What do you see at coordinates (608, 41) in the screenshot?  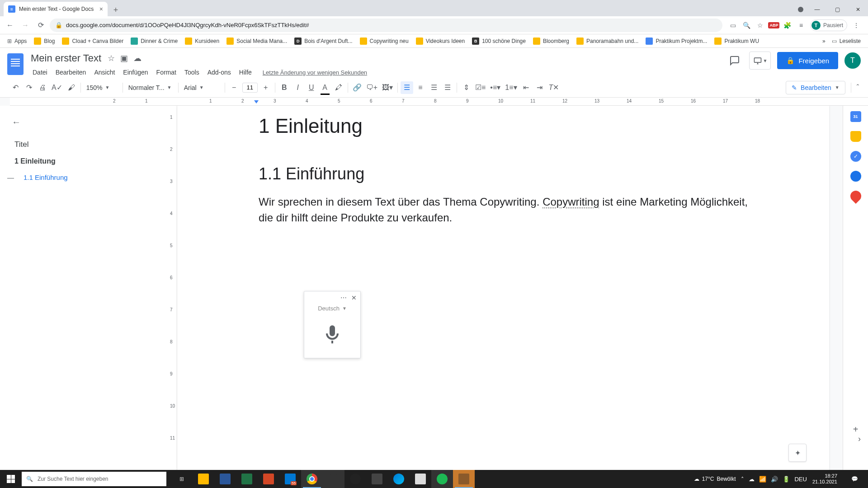 I see `bookmark-item: Panoramabahn und...` at bounding box center [608, 41].